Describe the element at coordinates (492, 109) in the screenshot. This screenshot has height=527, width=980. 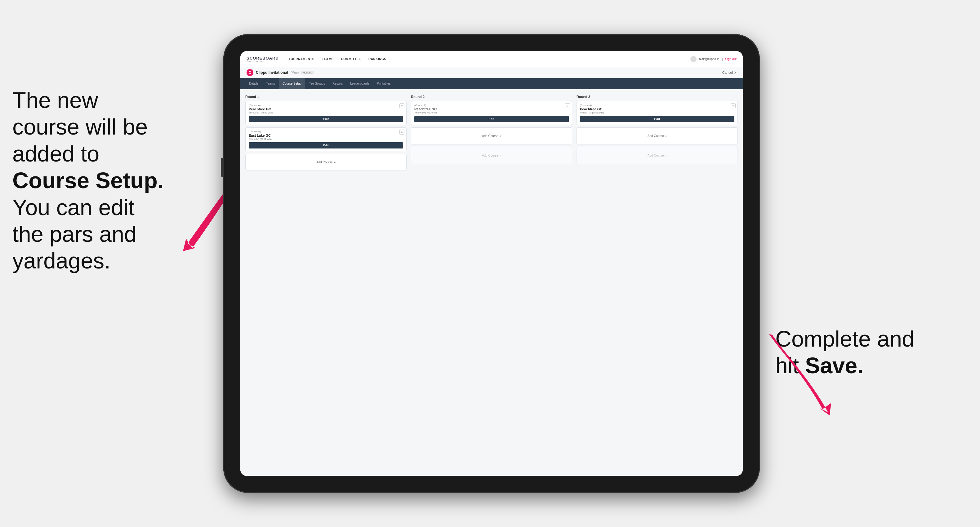
I see `round2-course-a-name: Peachtree GC` at that location.